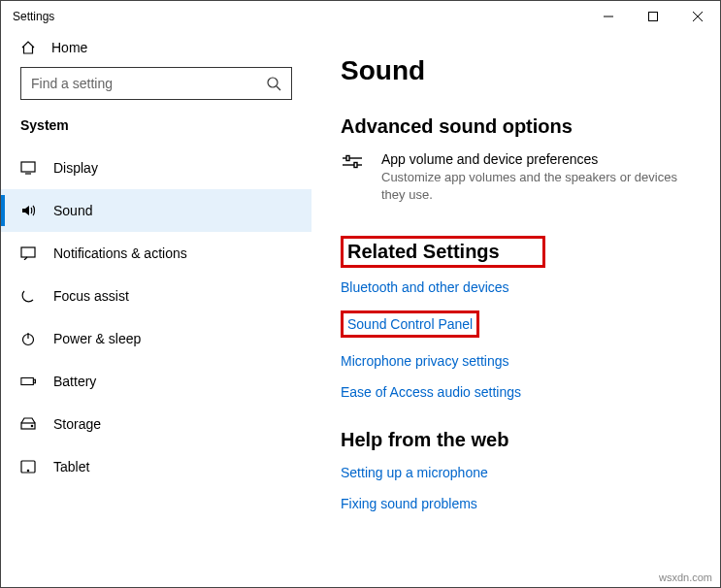 The width and height of the screenshot is (721, 588). Describe the element at coordinates (520, 71) in the screenshot. I see `page-title: Sound` at that location.